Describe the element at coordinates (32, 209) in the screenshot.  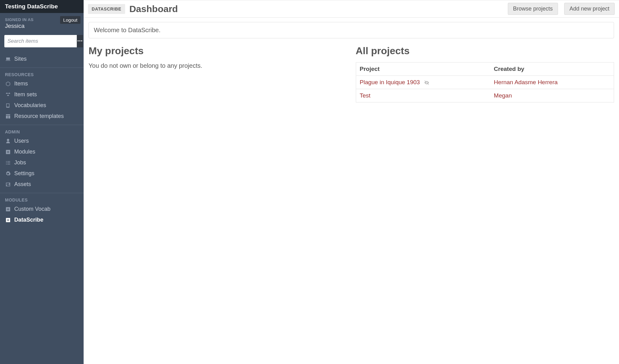
I see `nav-item-label: Custom Vocab` at that location.